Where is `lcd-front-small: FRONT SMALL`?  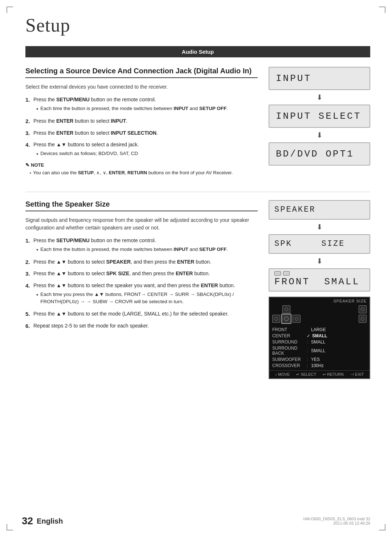 lcd-front-small: FRONT SMALL is located at coordinates (319, 282).